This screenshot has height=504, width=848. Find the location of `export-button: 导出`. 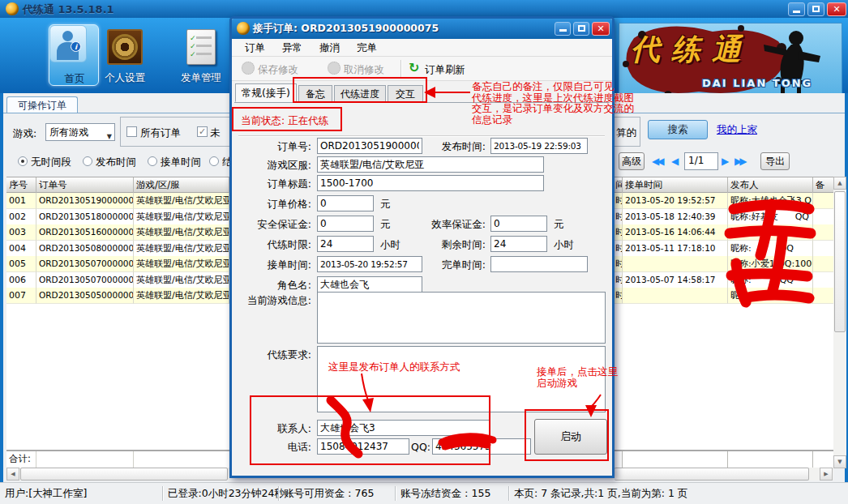

export-button: 导出 is located at coordinates (775, 161).